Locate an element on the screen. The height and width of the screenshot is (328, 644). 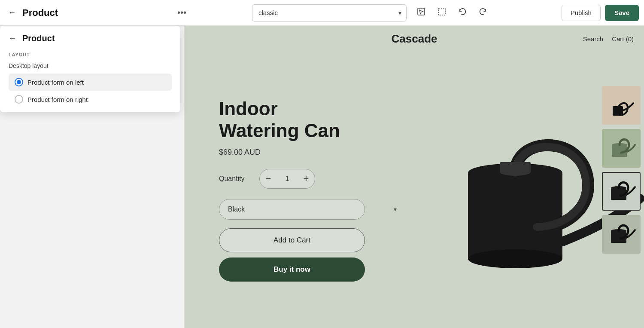
radio-circle-form-left is located at coordinates (19, 82).